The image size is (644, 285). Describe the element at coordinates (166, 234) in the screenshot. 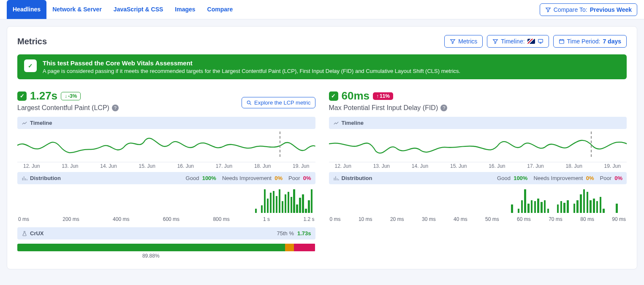

I see `lcp-crux-header: CrUX 75th % 1.73s` at that location.